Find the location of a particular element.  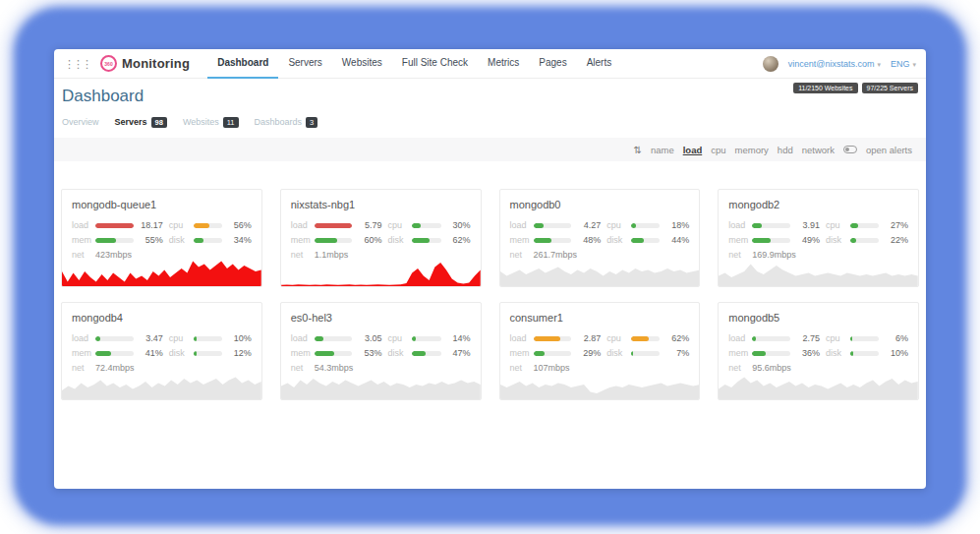

load-sparkline-chart is located at coordinates (161, 271).